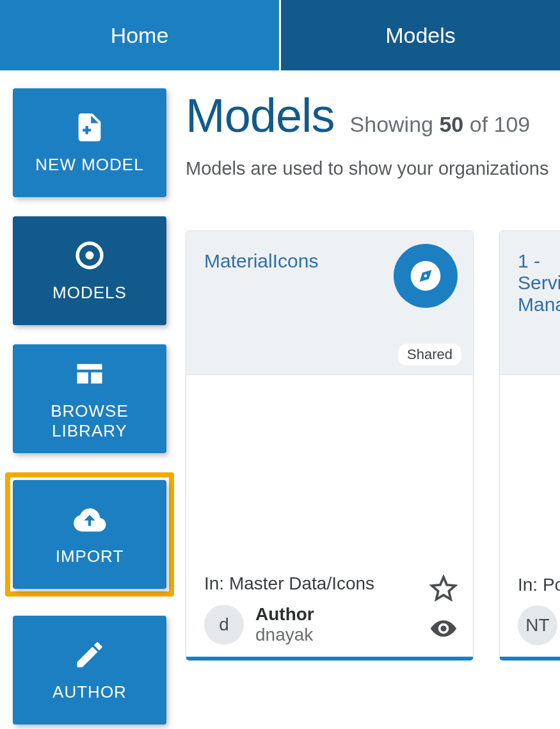 Image resolution: width=560 pixels, height=729 pixels. Describe the element at coordinates (90, 293) in the screenshot. I see `sidebar-label: MODELS` at that location.